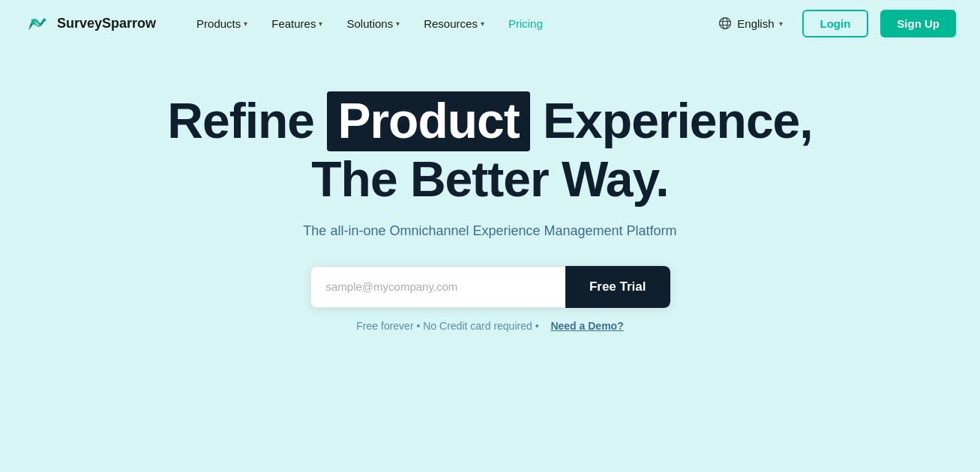  What do you see at coordinates (106, 24) in the screenshot?
I see `logo-text: SurveySparrow` at bounding box center [106, 24].